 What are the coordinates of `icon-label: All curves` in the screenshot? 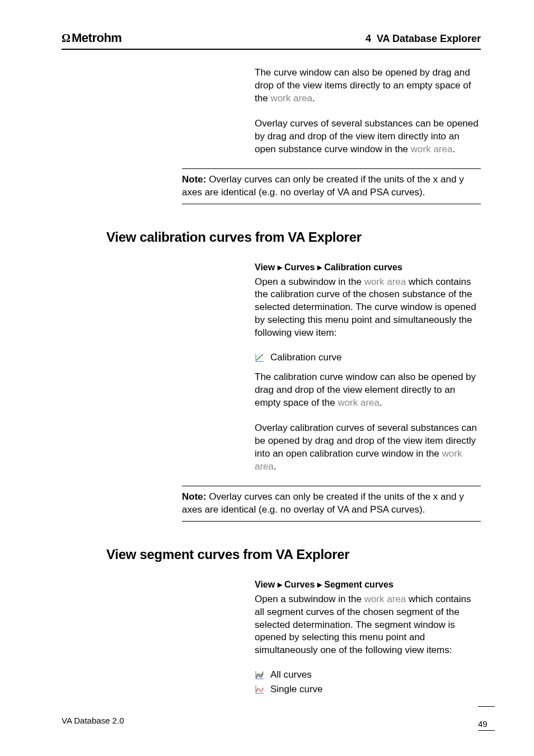 It's located at (291, 675).